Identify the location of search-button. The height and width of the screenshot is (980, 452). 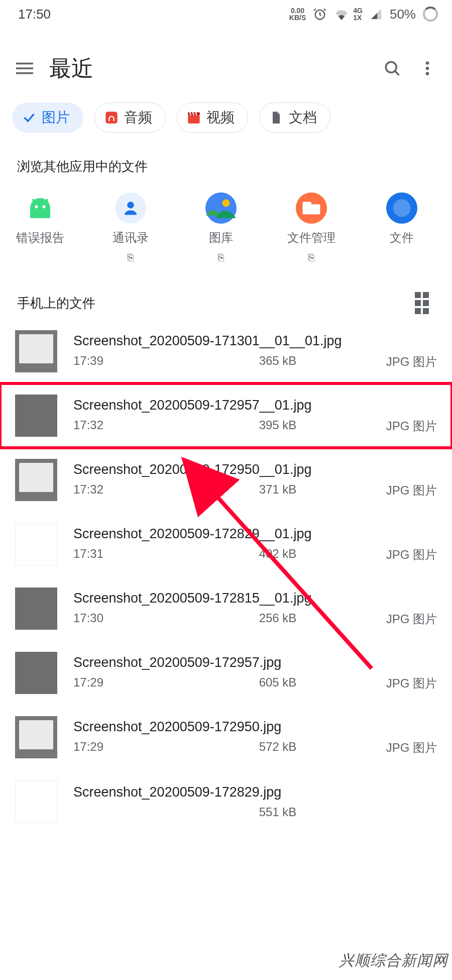
(392, 68).